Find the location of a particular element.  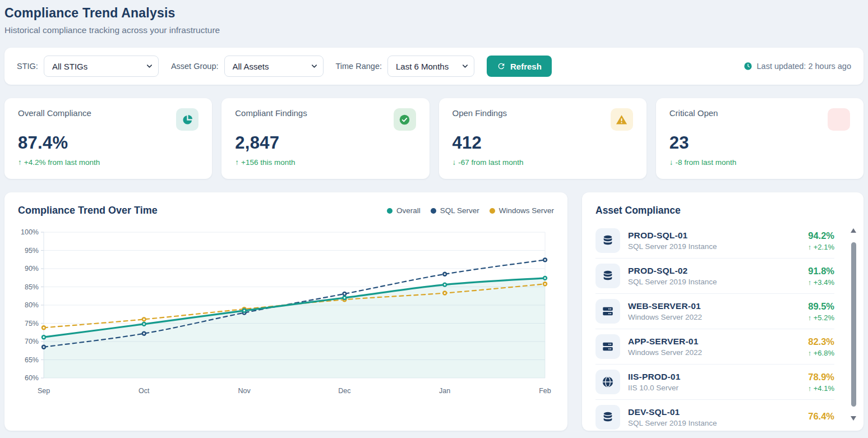

time-range-select: Last 6 Months is located at coordinates (431, 66).